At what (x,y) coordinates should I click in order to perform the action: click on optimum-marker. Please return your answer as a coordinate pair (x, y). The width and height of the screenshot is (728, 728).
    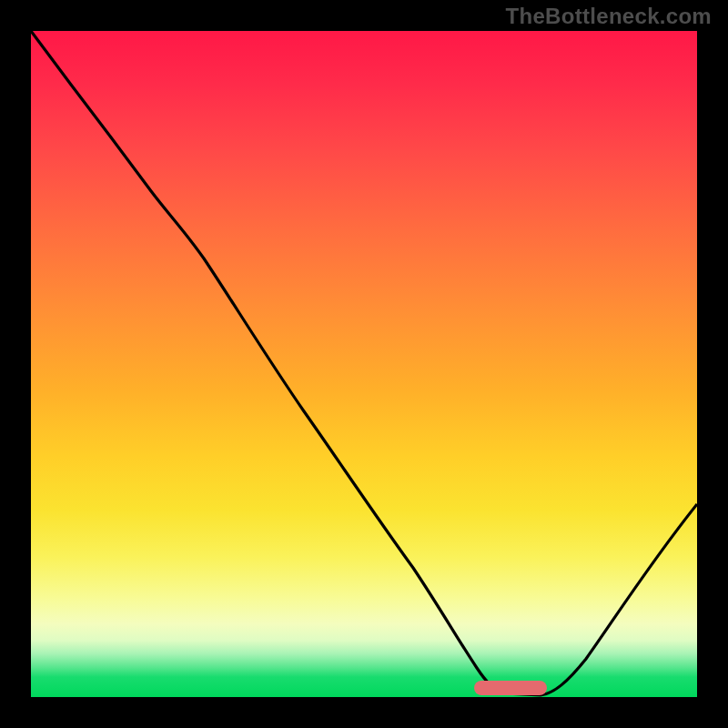
    Looking at the image, I should click on (511, 688).